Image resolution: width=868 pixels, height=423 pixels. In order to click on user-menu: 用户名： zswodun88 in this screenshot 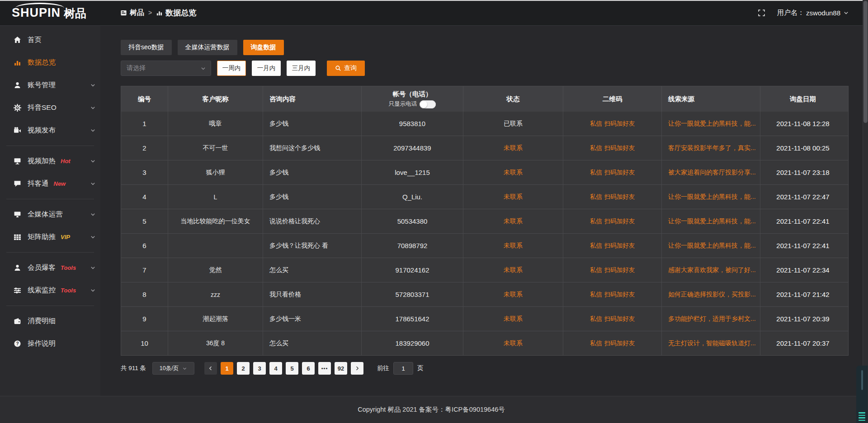, I will do `click(813, 13)`.